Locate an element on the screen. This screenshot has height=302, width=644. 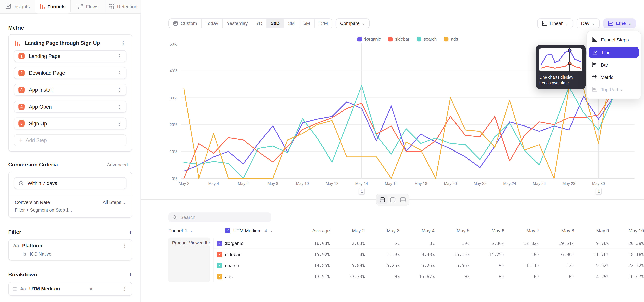
filter-segment-dropdown: Filter + Segment on Step 1 ⌄ is located at coordinates (70, 211).